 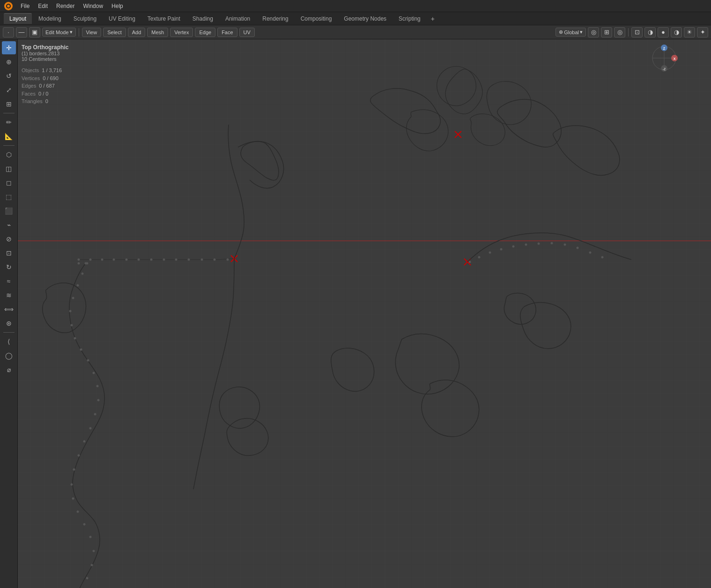 I want to click on tool-extrude: ⬡, so click(x=9, y=155).